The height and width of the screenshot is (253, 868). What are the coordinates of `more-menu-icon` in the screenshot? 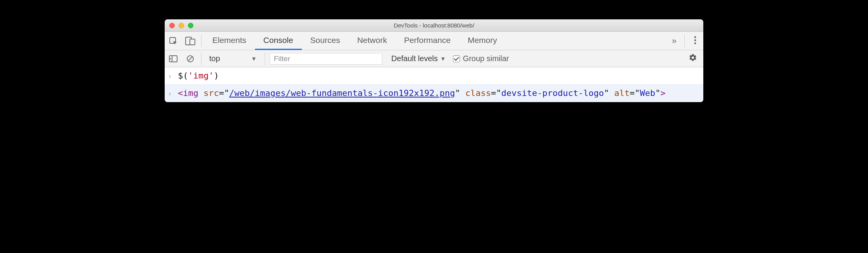 It's located at (695, 41).